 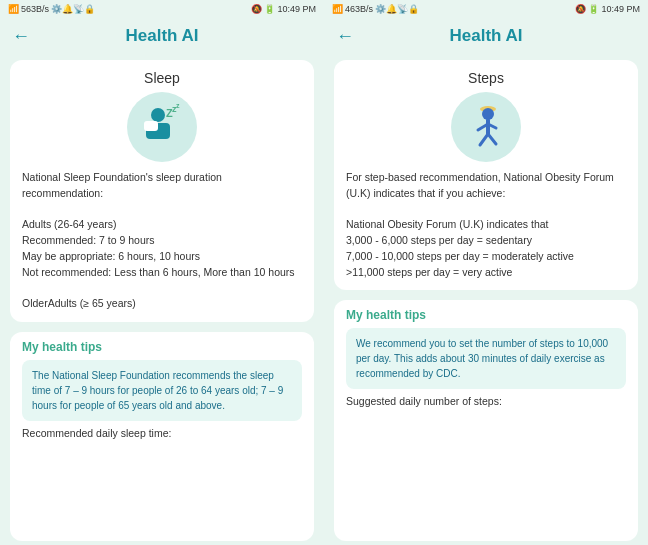 I want to click on sleep-older: OlderAdults (≥ 65 years), so click(x=162, y=304).